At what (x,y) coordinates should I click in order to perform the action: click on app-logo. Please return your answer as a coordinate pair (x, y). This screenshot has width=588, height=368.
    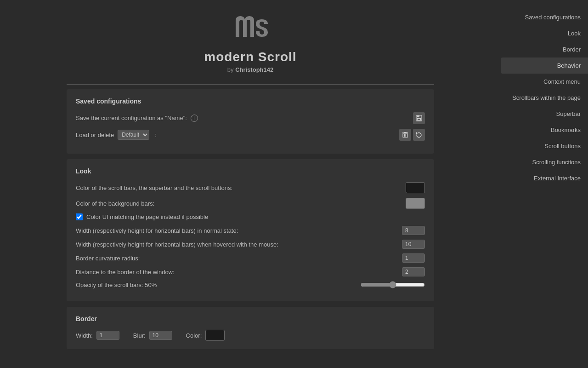
    Looking at the image, I should click on (250, 28).